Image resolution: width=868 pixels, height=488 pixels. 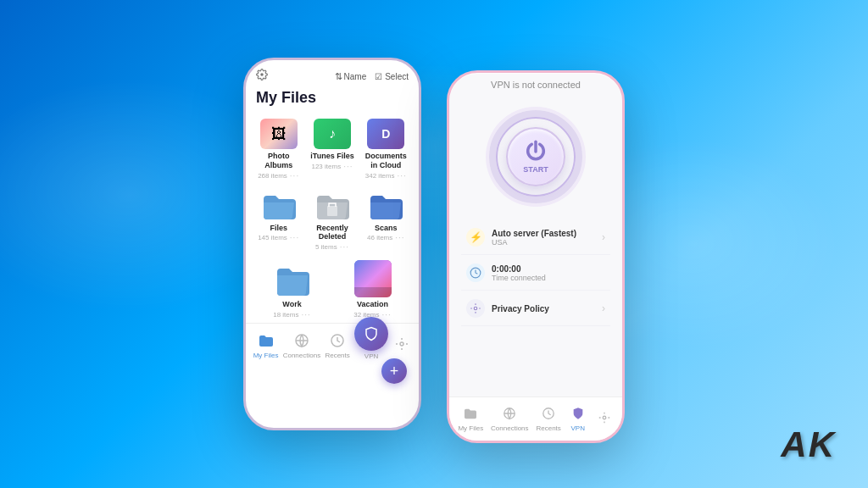 What do you see at coordinates (278, 222) in the screenshot?
I see `folder-files: Files 145 items ···` at bounding box center [278, 222].